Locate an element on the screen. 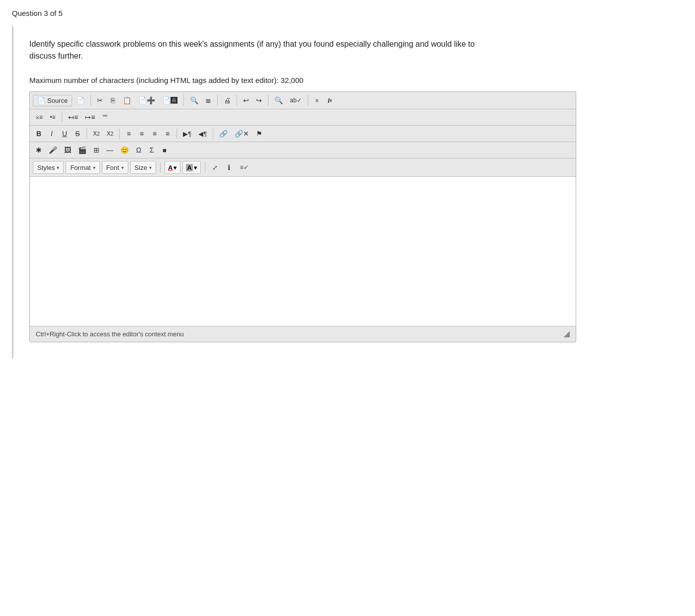 The height and width of the screenshot is (616, 695). rtl-button: ◀¶ is located at coordinates (203, 134).